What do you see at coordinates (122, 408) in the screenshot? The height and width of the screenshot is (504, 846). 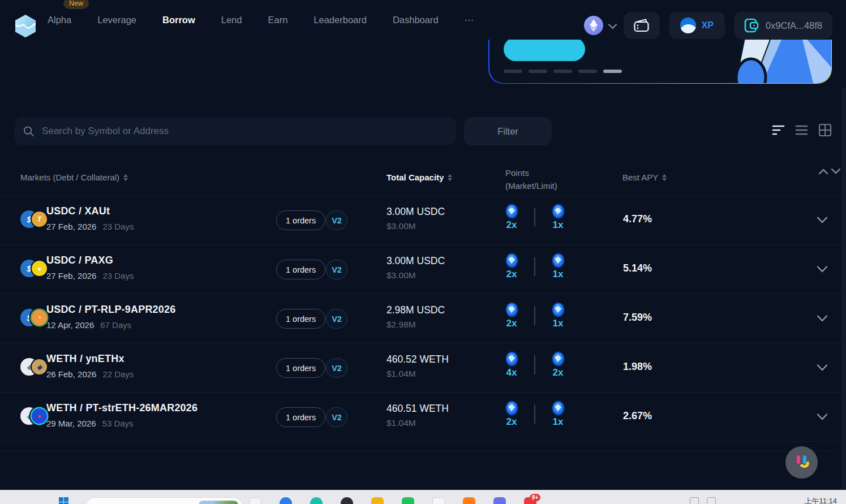 I see `market-pair-label: WETH / PT-strETH-26MAR2026` at bounding box center [122, 408].